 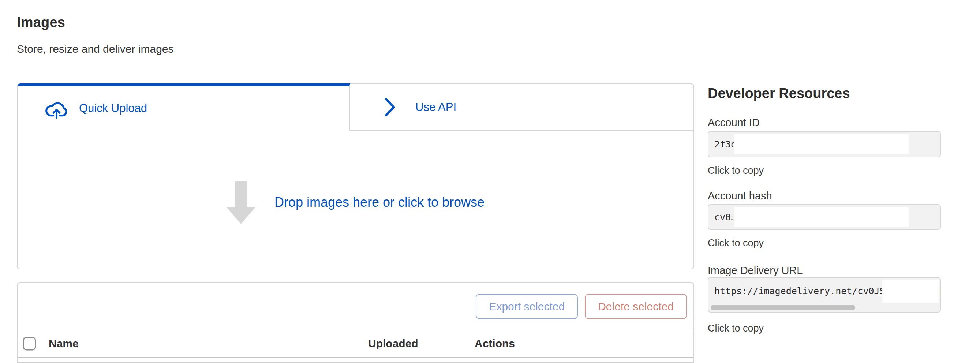 What do you see at coordinates (939, 291) in the screenshot?
I see `image-delivery-url-value-tail: :` at bounding box center [939, 291].